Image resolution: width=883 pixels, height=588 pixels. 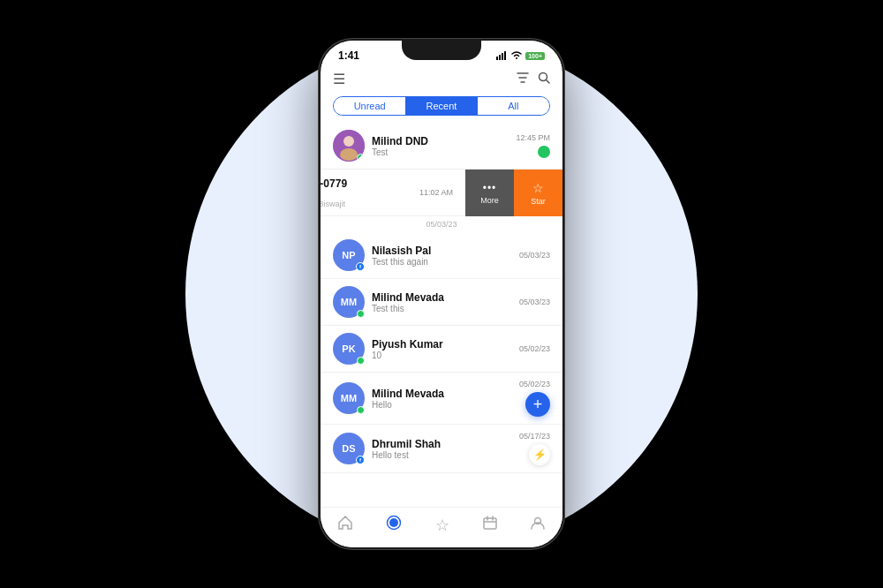 What do you see at coordinates (544, 79) in the screenshot?
I see `search-icon` at bounding box center [544, 79].